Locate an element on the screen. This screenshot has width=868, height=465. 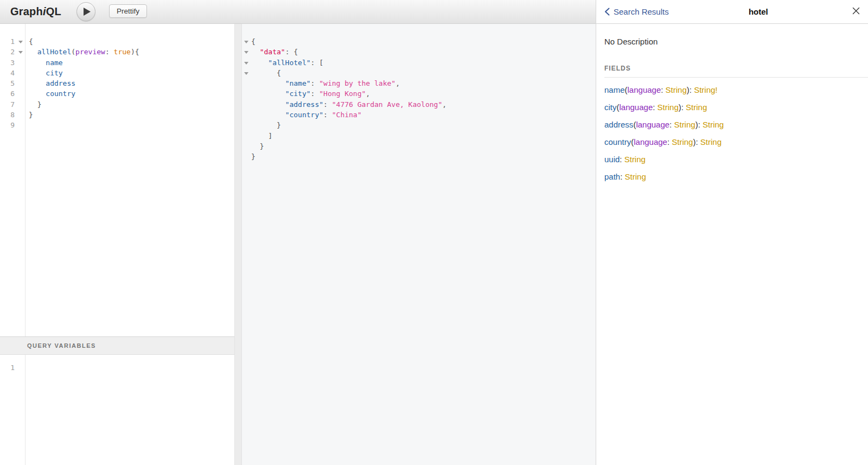
token: language is located at coordinates (644, 90).